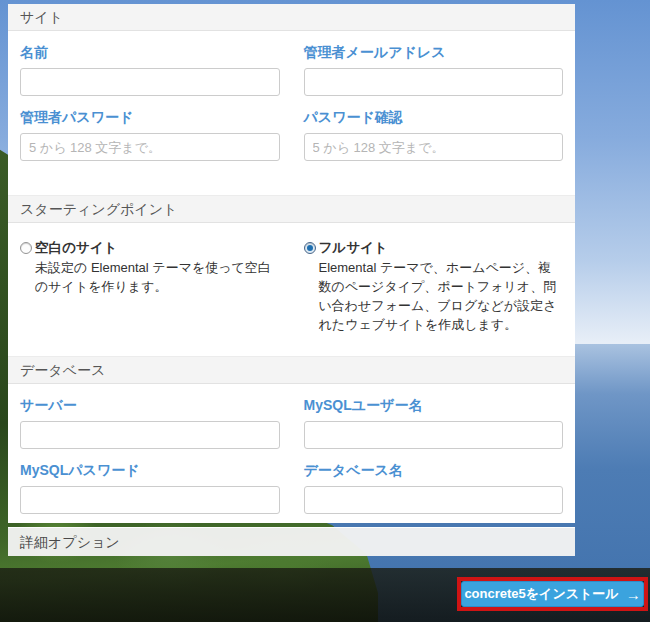 The width and height of the screenshot is (650, 622). Describe the element at coordinates (292, 370) in the screenshot. I see `database-section-header: データベース` at that location.